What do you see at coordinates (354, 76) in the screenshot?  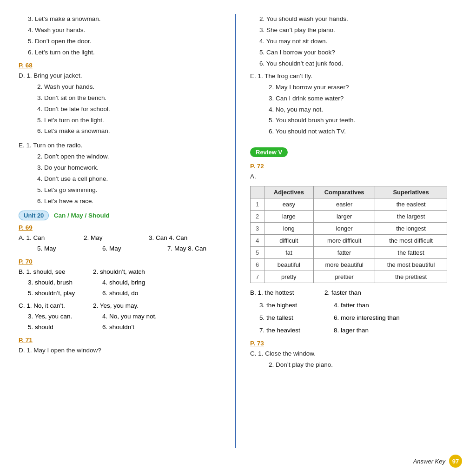 I see `list-item: E. 1. The frog can’t fly.` at bounding box center [354, 76].